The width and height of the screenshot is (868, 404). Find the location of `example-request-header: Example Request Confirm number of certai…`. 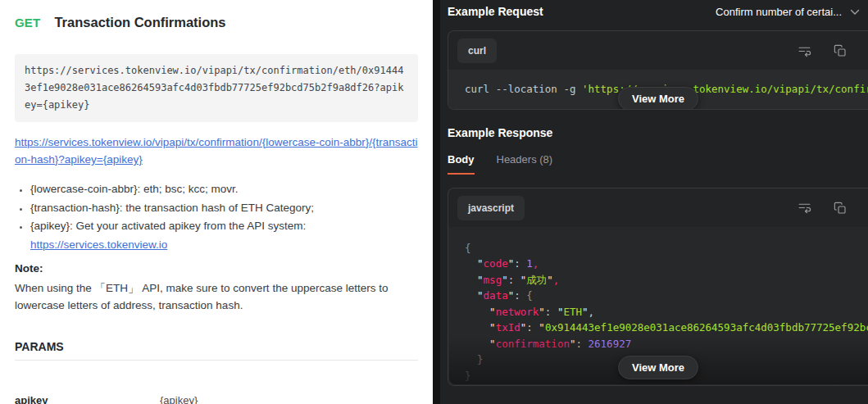

example-request-header: Example Request Confirm number of certai… is located at coordinates (657, 9).